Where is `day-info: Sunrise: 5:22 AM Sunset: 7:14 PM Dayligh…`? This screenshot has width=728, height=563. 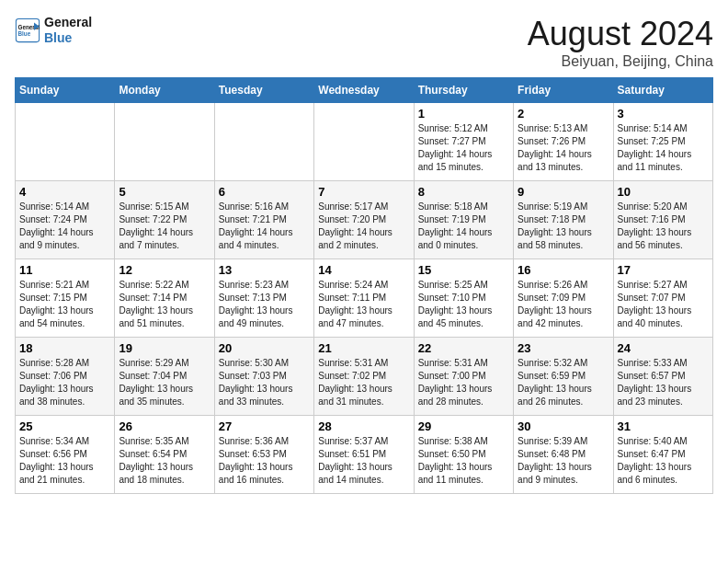 day-info: Sunrise: 5:22 AM Sunset: 7:14 PM Dayligh… is located at coordinates (164, 304).